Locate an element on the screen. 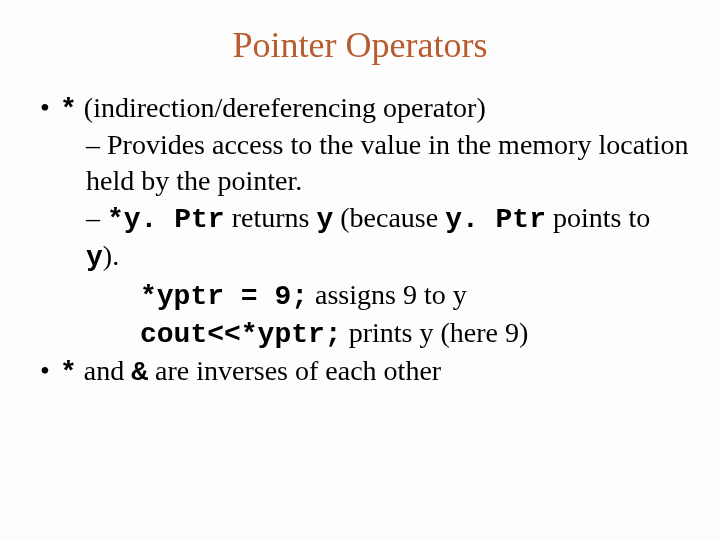 This screenshot has height=540, width=720. bullet-indirection: •* (indirection/dereferencing operator) is located at coordinates (365, 108).